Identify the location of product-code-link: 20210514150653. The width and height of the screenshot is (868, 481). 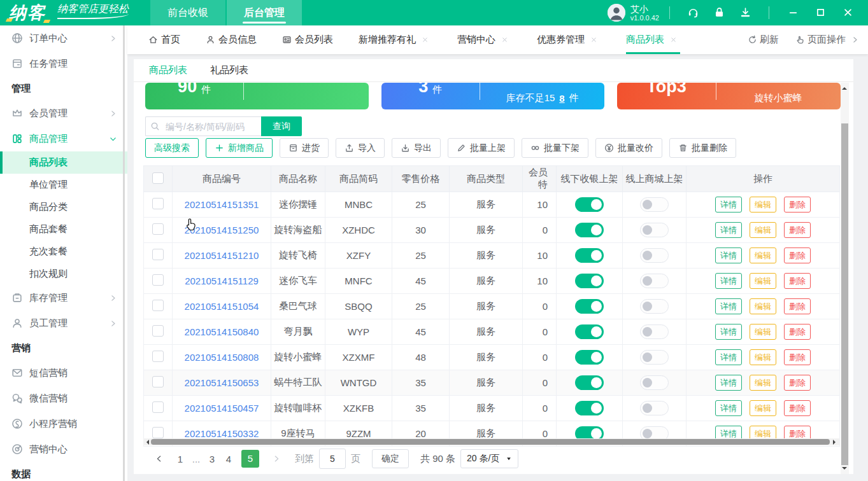
(222, 383).